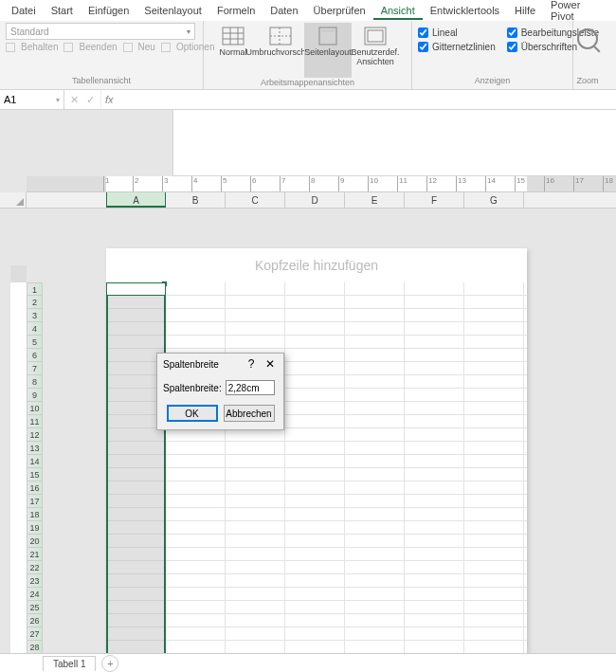 The height and width of the screenshot is (672, 616). I want to click on row-header-23: 23, so click(34, 581).